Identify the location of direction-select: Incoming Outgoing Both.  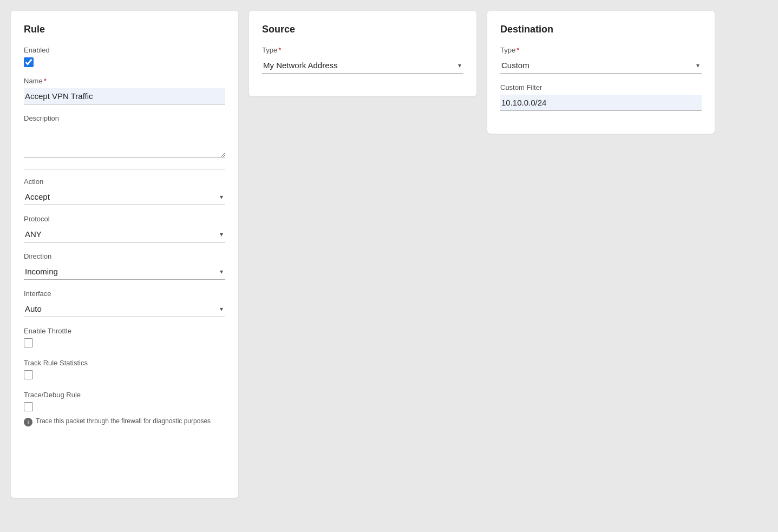
(125, 272).